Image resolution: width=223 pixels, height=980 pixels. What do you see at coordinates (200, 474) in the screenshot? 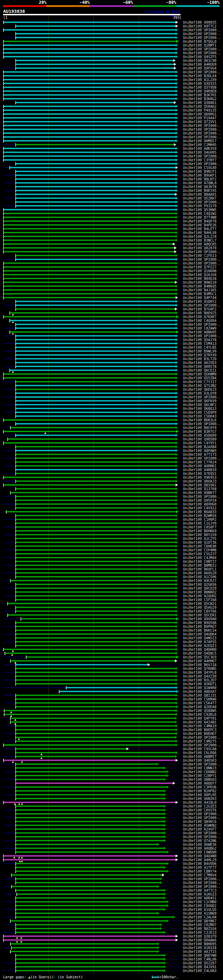
I see `hit-label: UniRef100_A7EQV1` at bounding box center [200, 474].